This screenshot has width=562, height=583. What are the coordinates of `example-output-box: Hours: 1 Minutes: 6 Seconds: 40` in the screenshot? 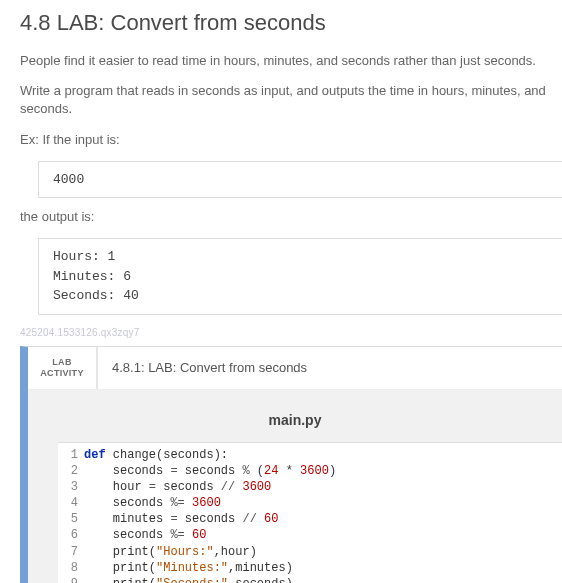 It's located at (300, 276).